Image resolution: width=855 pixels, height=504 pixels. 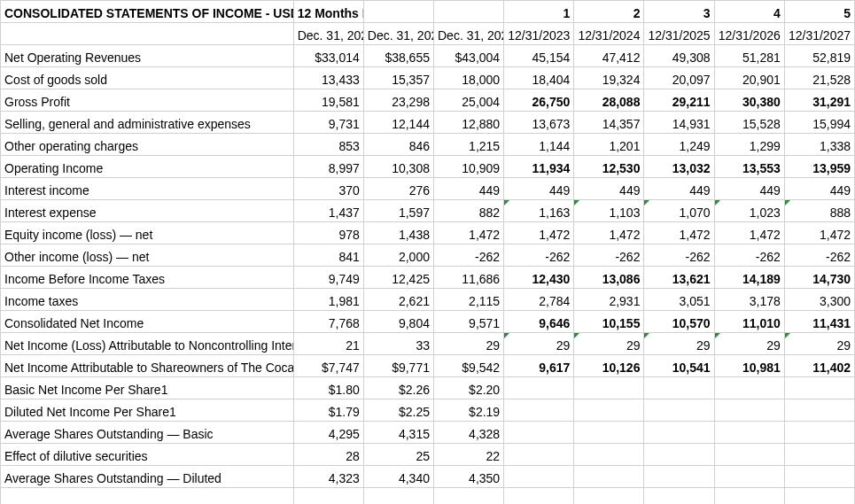 What do you see at coordinates (399, 411) in the screenshot?
I see `value-cell: $2.25` at bounding box center [399, 411].